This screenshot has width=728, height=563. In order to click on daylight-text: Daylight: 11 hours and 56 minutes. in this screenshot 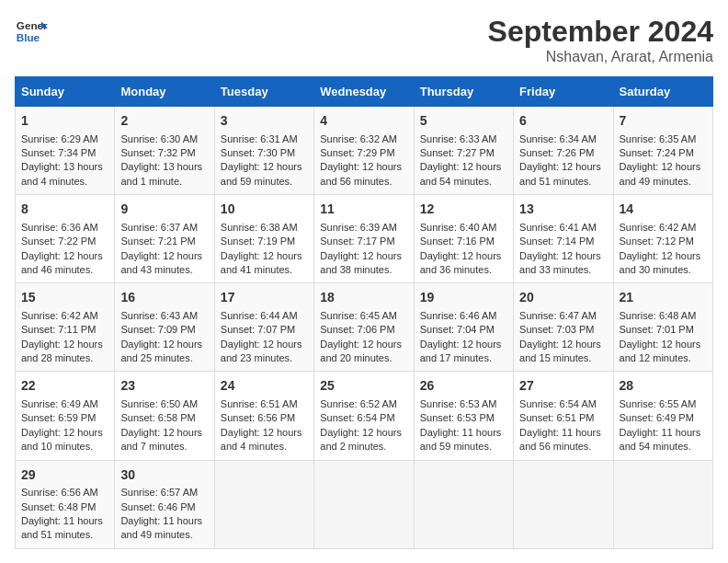, I will do `click(563, 440)`.